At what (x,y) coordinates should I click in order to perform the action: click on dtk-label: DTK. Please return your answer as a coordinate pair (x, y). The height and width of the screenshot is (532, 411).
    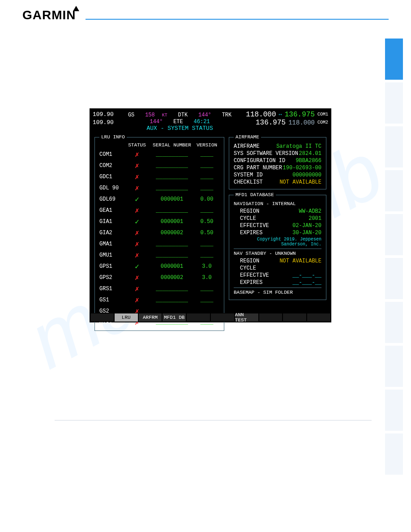
    Looking at the image, I should click on (183, 115).